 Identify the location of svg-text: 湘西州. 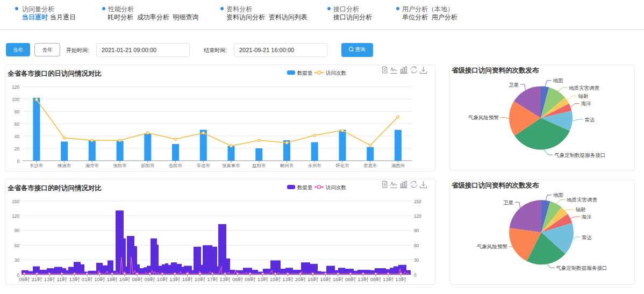
(398, 166).